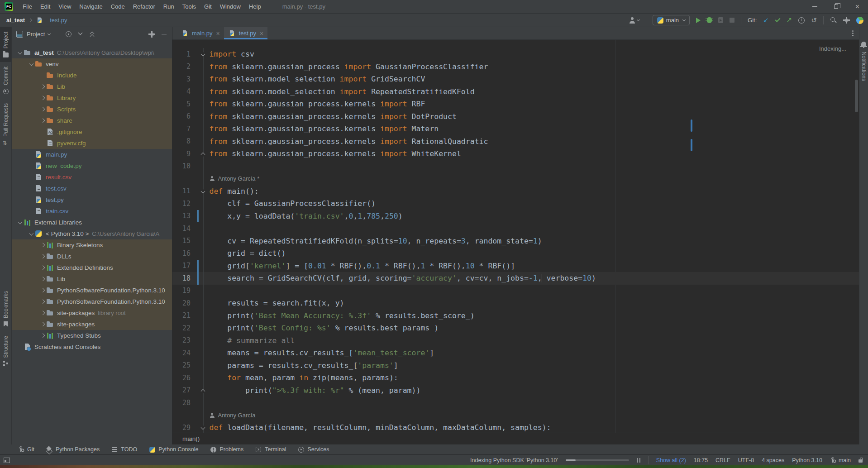 This screenshot has width=868, height=468. What do you see at coordinates (516, 104) in the screenshot?
I see `code-line-5: 5from sklearn.gaussian_process.kernels i…` at bounding box center [516, 104].